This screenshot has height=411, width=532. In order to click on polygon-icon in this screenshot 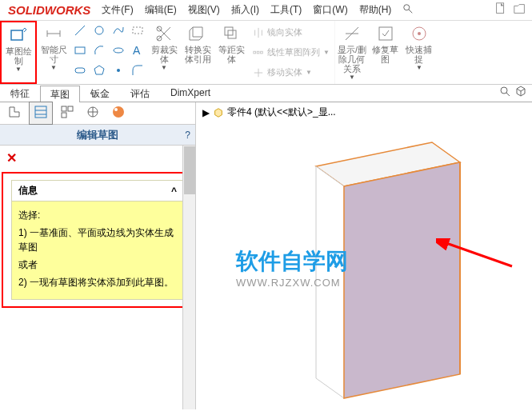, I will do `click(99, 72)`.